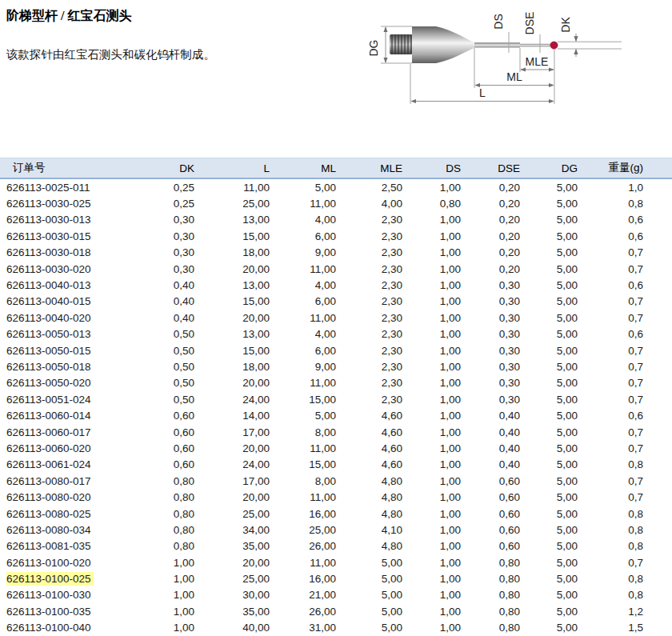 Image resolution: width=672 pixels, height=636 pixels. I want to click on table-row: 626113-0050-0200,5020,0011,002,301,000,3…, so click(336, 383).